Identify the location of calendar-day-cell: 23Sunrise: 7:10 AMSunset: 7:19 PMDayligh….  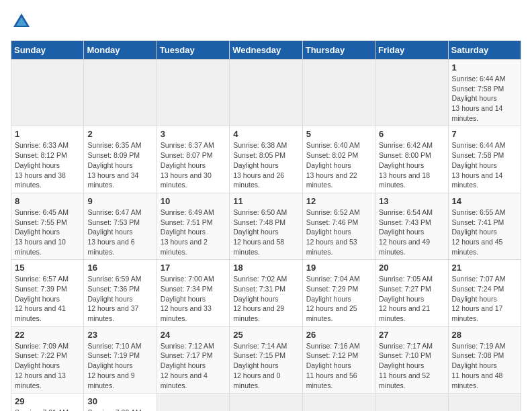
(120, 360).